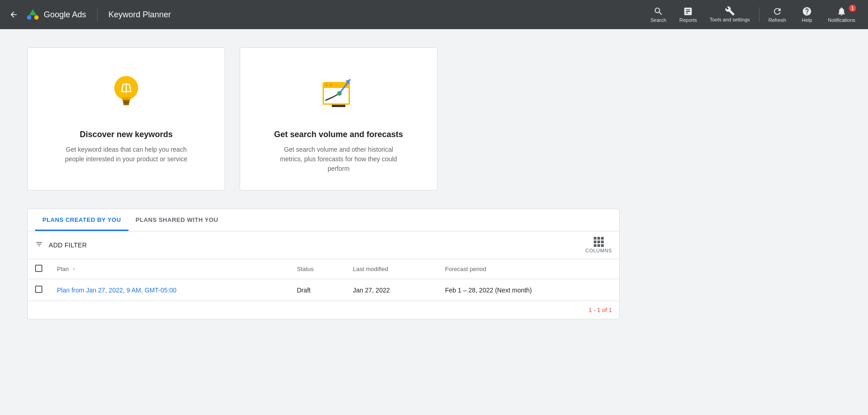  Describe the element at coordinates (807, 20) in the screenshot. I see `help-nav-label: Help` at that location.